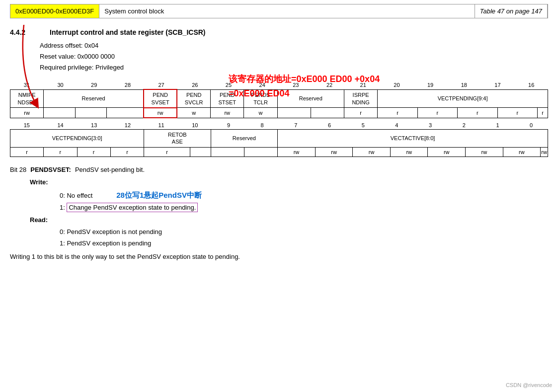  I want to click on bit-description-text: PendSV set-pending bit., so click(110, 170).